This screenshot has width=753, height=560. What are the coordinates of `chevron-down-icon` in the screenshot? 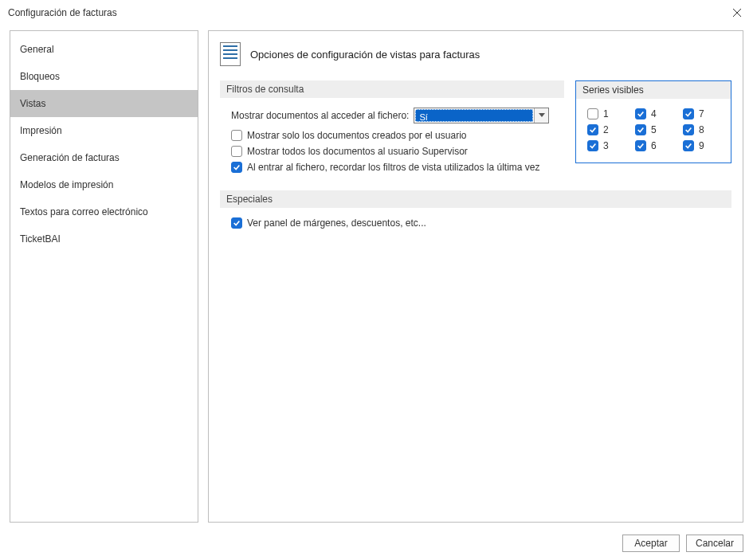 It's located at (541, 116).